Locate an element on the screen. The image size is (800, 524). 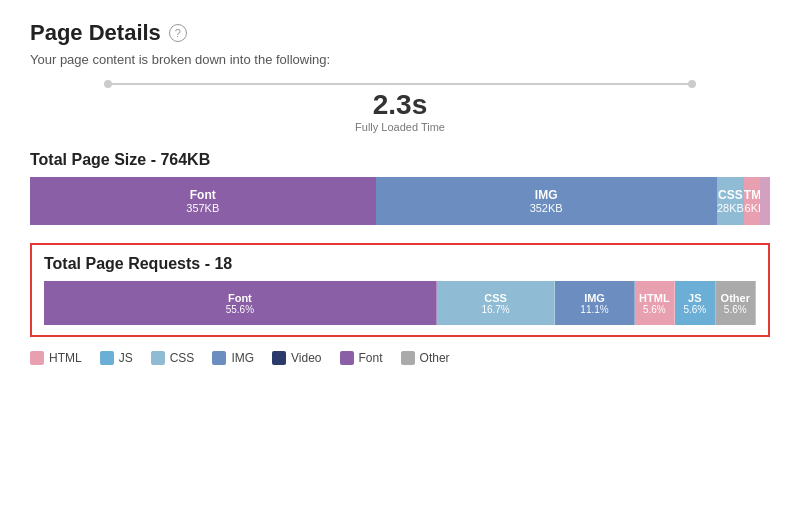
page-size-segment: IMG352KB is located at coordinates (546, 201).